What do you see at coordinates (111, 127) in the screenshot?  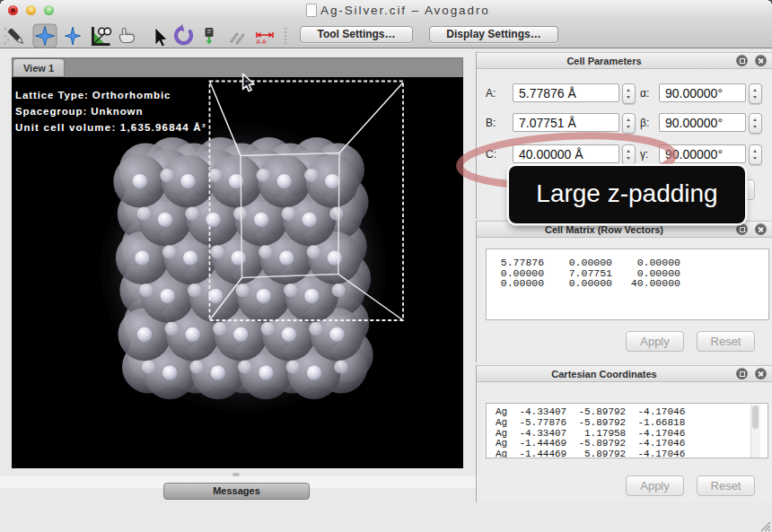 I see `svg-text:Unit cell volume: 1,635.96844: Unit cell volume: 1,635.96844 Å³` at bounding box center [111, 127].